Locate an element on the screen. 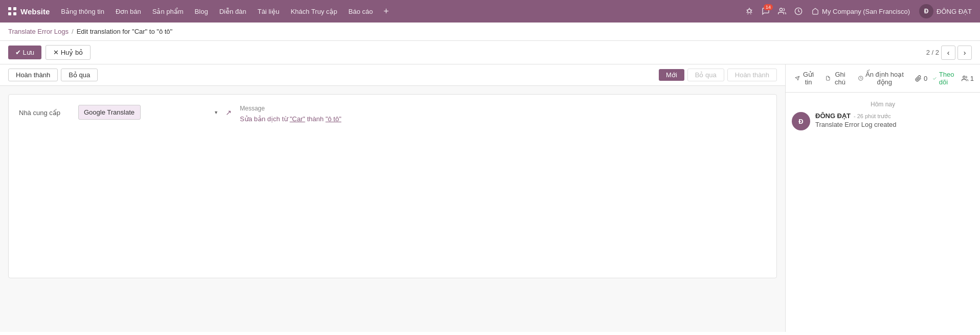  brand-name: Website is located at coordinates (35, 11).